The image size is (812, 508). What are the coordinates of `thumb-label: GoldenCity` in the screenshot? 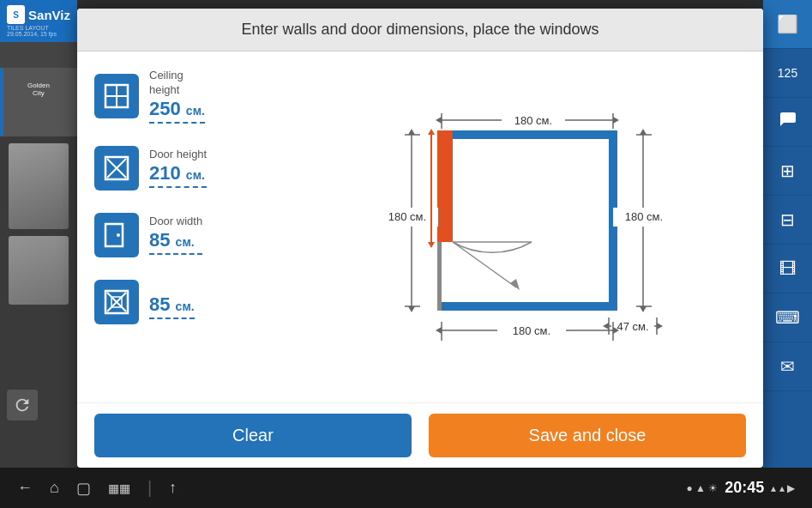 It's located at (39, 89).